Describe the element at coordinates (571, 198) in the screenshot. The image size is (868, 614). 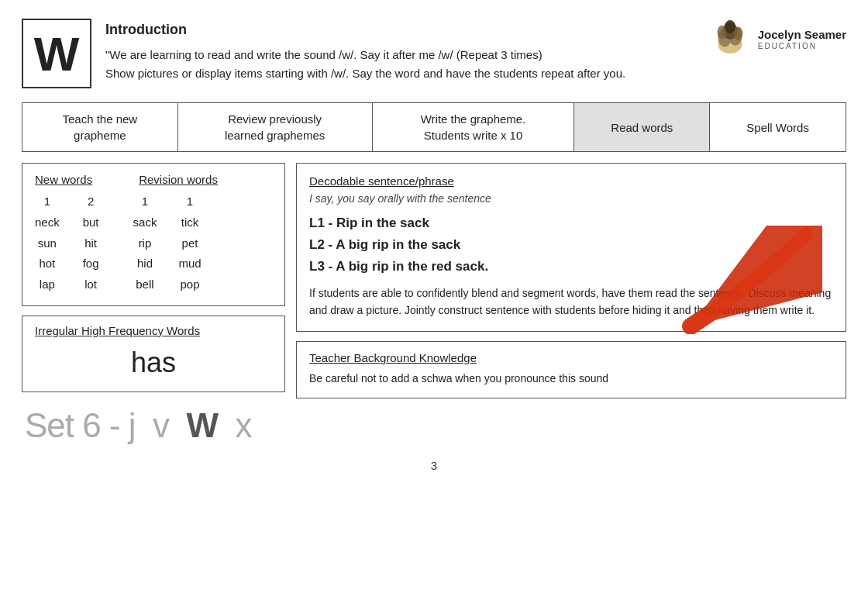
I see `decodable-subtitle: I say, you say orally with the sentence` at that location.